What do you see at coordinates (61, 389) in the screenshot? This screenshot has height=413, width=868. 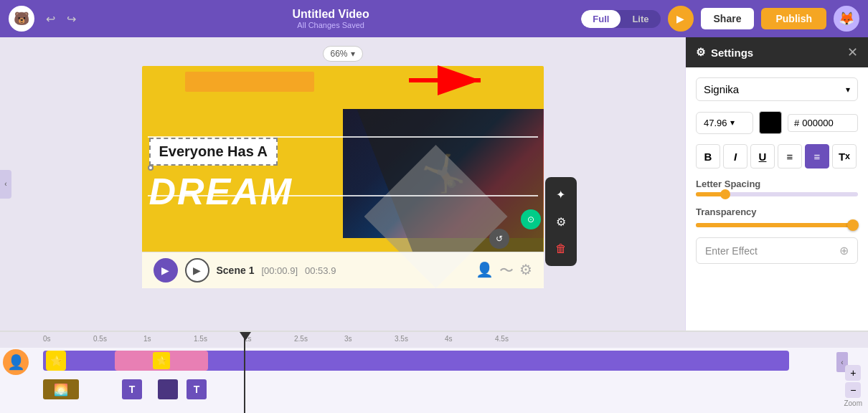 I see `image-track: 🌅` at bounding box center [61, 389].